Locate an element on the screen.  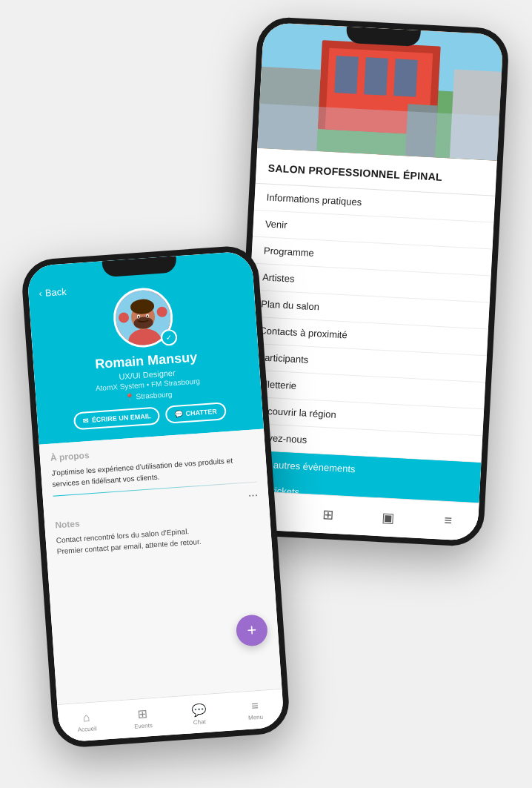
profile-actions: ✉ ÉCRIRE UN EMAIL 💬 CHATTER is located at coordinates (150, 417).